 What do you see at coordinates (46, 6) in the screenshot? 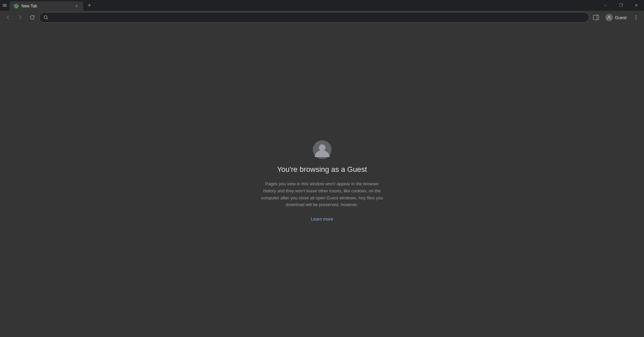
I see `tab-title: New Tab` at bounding box center [46, 6].